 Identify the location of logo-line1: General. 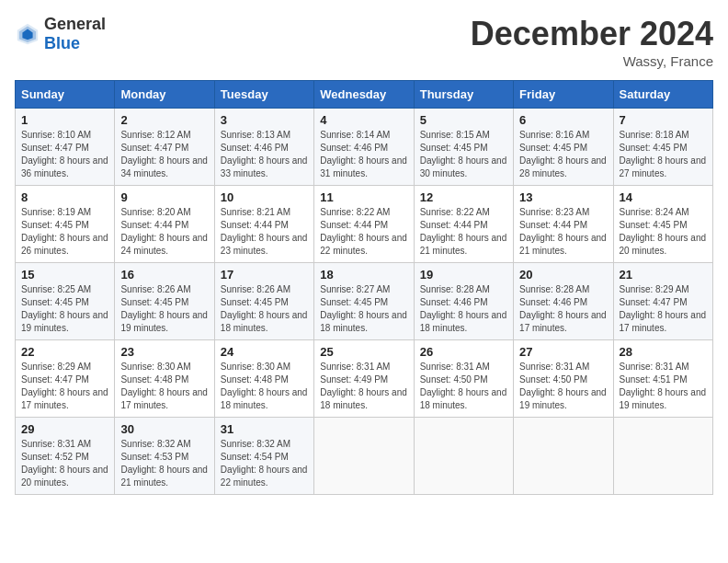
(75, 24).